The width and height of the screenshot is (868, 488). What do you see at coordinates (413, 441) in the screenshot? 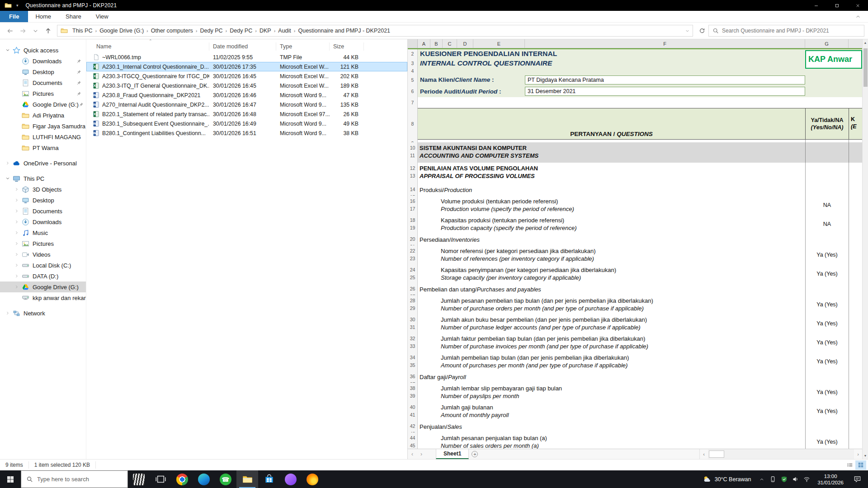
I see `excel-row-number: 4445` at bounding box center [413, 441].